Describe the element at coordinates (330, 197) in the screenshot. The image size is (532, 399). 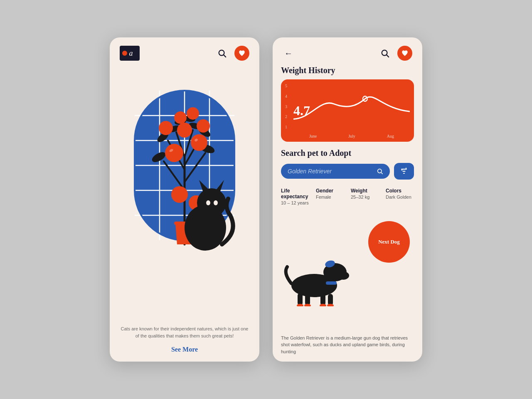
I see `gender-block: Gender Female` at that location.